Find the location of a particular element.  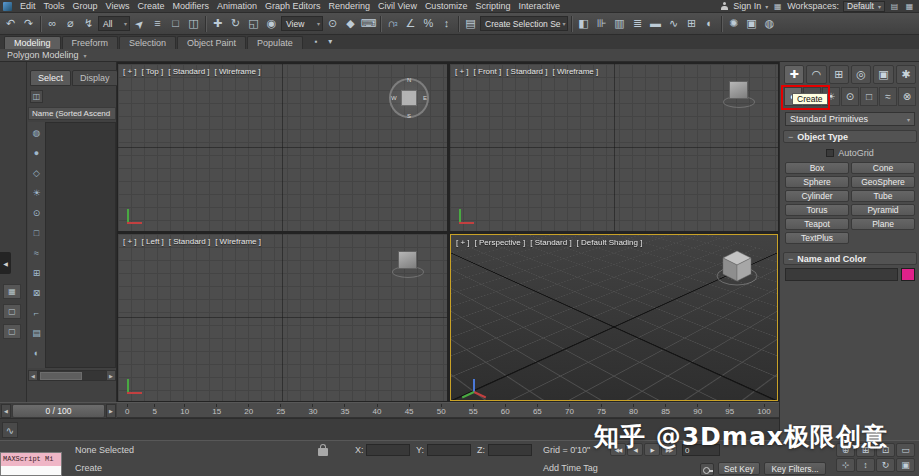

timeline-tick: 95 is located at coordinates (730, 410).